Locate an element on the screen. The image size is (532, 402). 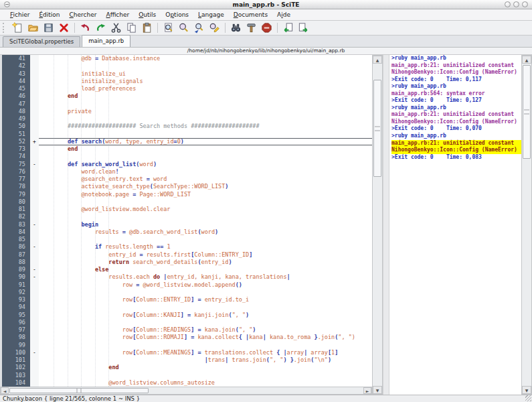
code-line: row[Column::KANJI] = kanji.join(", ") is located at coordinates (205, 315).